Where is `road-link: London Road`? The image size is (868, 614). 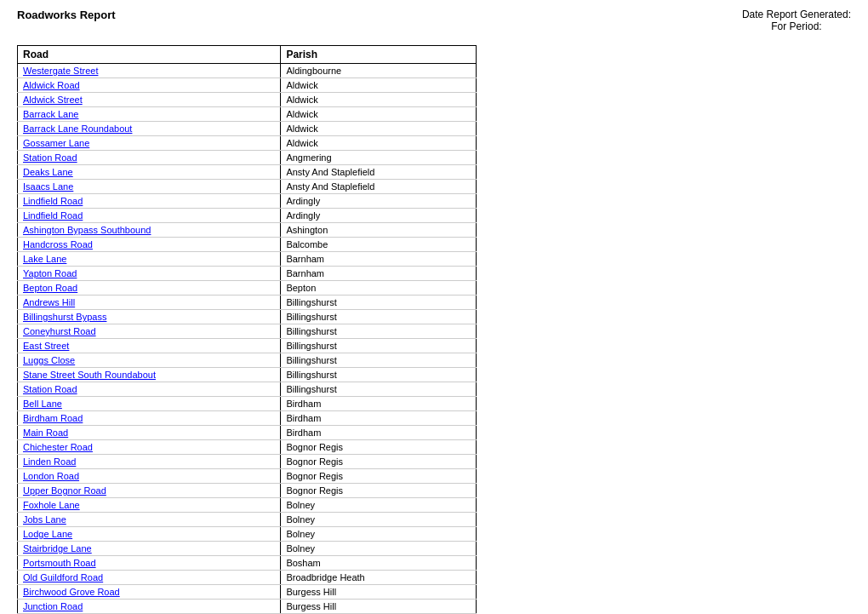 road-link: London Road is located at coordinates (51, 476).